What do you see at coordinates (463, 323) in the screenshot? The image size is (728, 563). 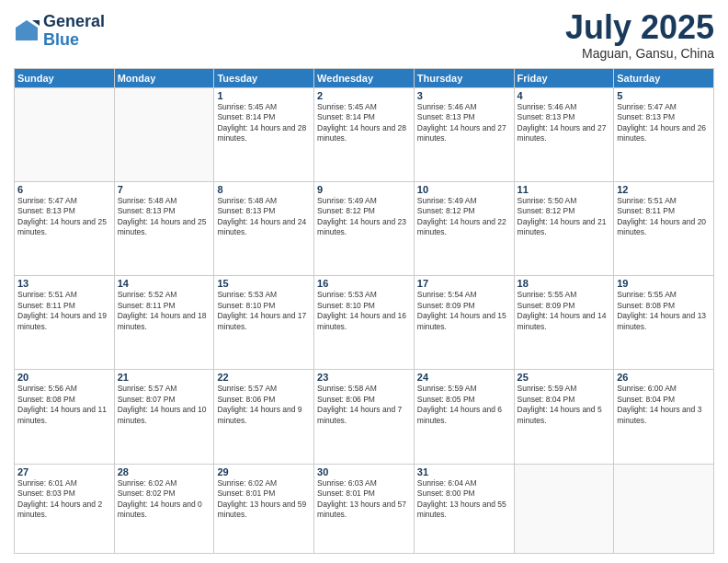 I see `table-row: 17Sunrise: 5:54 AM Sunset: 8:09 PM Dayli…` at bounding box center [463, 323].